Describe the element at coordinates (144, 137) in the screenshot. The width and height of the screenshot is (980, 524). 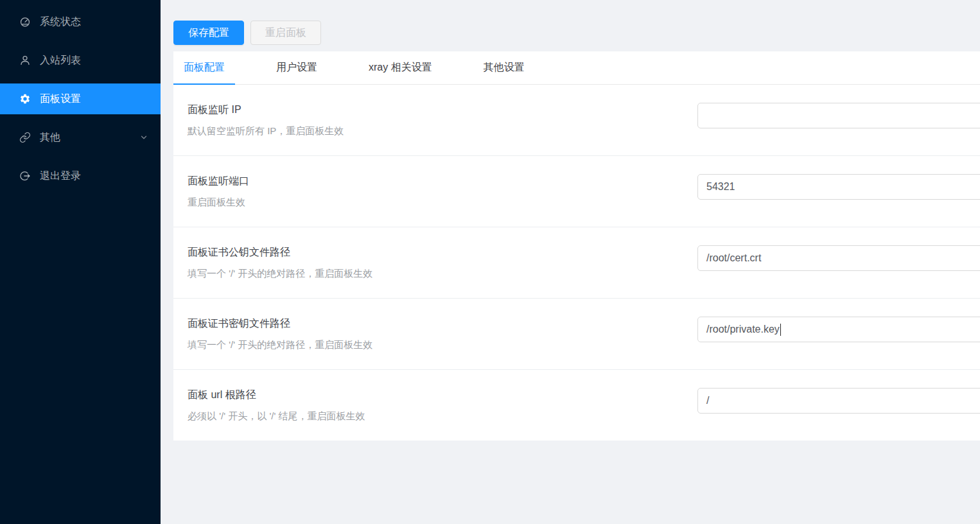
I see `chevron-down-icon` at that location.